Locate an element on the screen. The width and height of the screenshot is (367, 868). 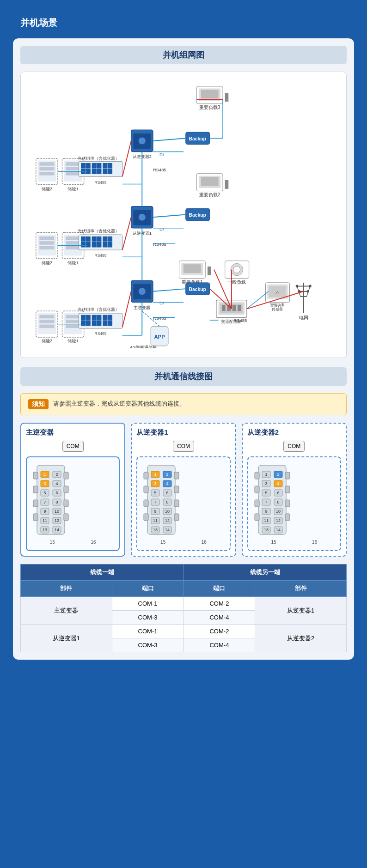
part-b-1: 从逆变器1 is located at coordinates (301, 611).